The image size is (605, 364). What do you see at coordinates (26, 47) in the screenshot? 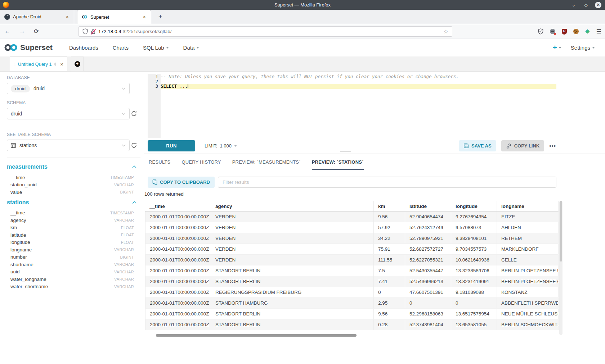
I see `superset-logo: Superset` at bounding box center [26, 47].